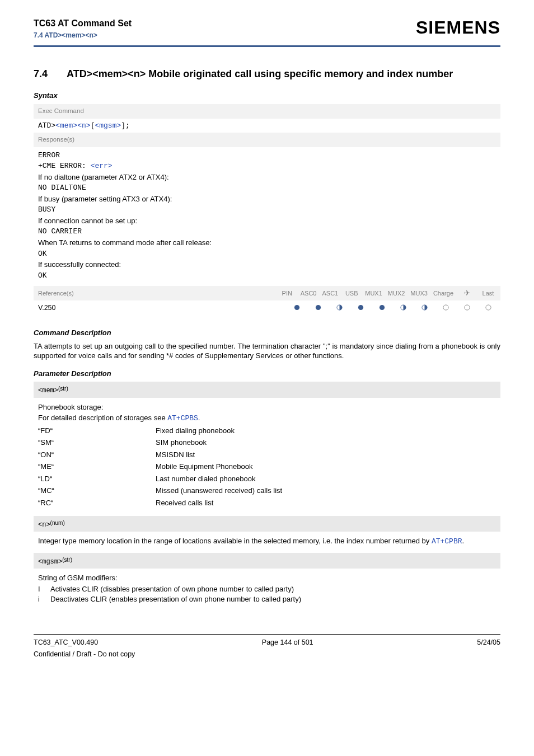 Image resolution: width=534 pixels, height=756 pixels. What do you see at coordinates (267, 74) in the screenshot?
I see `section-heading: 7.4 ATD><mem><n> Mobile originated call …` at bounding box center [267, 74].